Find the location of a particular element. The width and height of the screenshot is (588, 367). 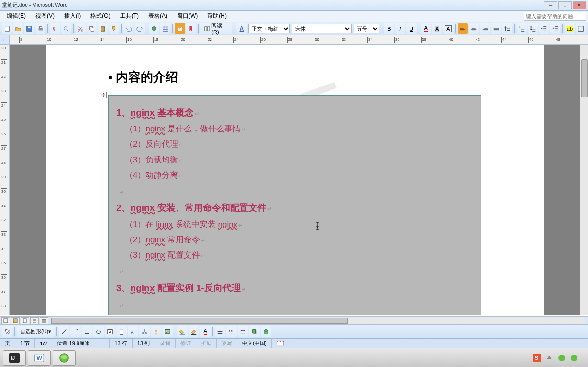

doc-item: （1）在 liunx 系统中安装 nginx is located at coordinates (295, 225).